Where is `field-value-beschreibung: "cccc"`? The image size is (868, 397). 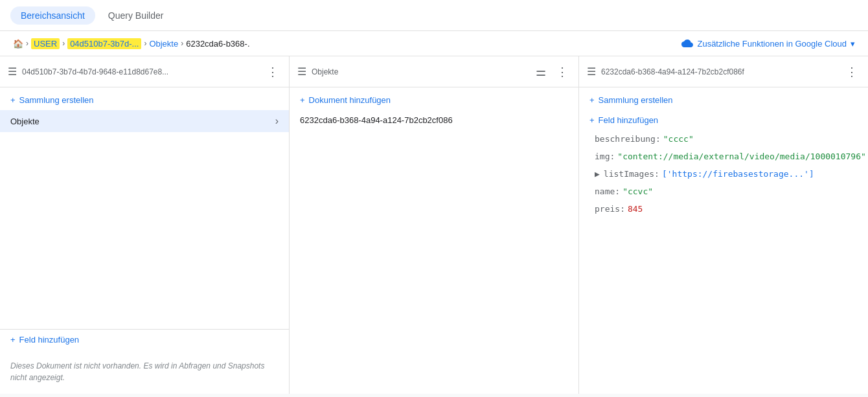
field-value-beschreibung: "cccc" is located at coordinates (679, 139).